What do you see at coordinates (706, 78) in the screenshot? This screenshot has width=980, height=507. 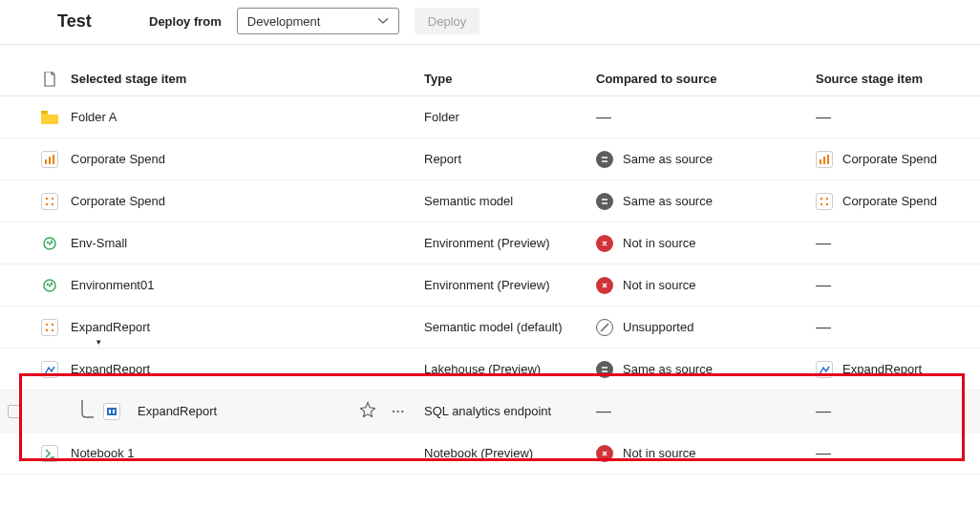 I see `col-compared: Compared to source` at bounding box center [706, 78].